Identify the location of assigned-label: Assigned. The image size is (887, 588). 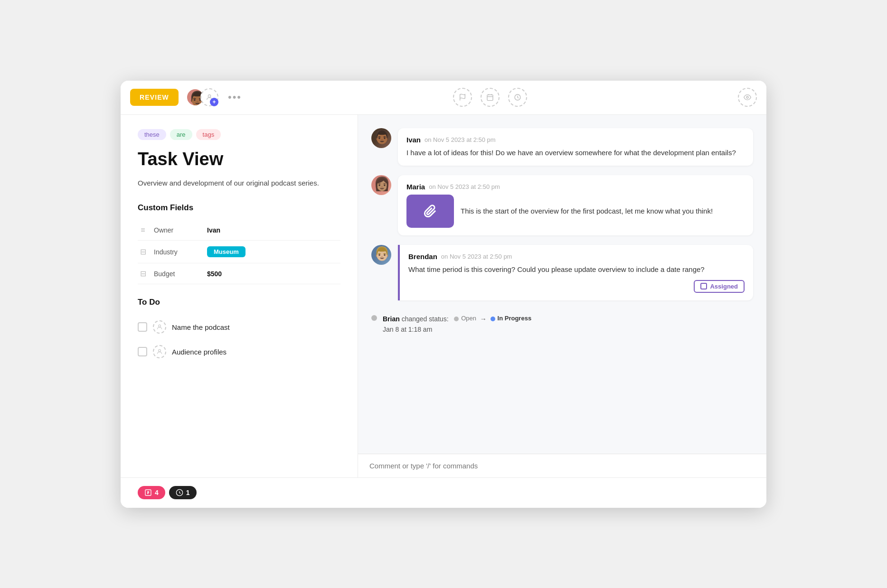
(724, 287).